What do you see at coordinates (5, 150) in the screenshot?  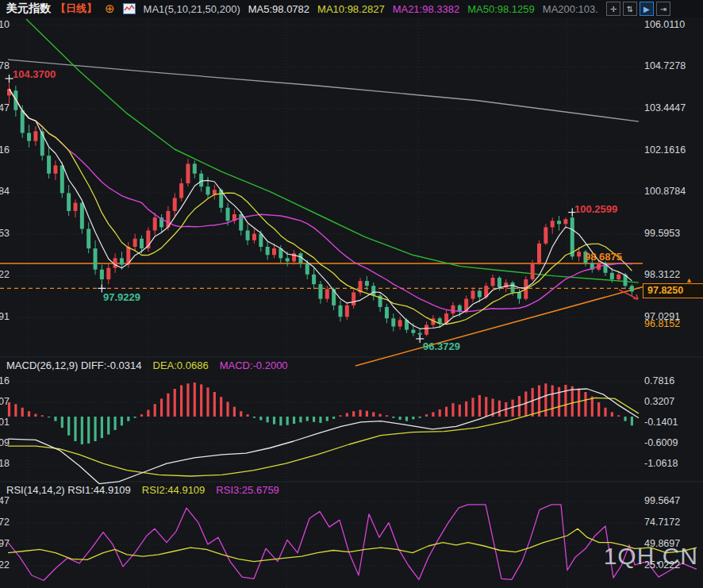 I see `left-axis-label: 102.1616` at bounding box center [5, 150].